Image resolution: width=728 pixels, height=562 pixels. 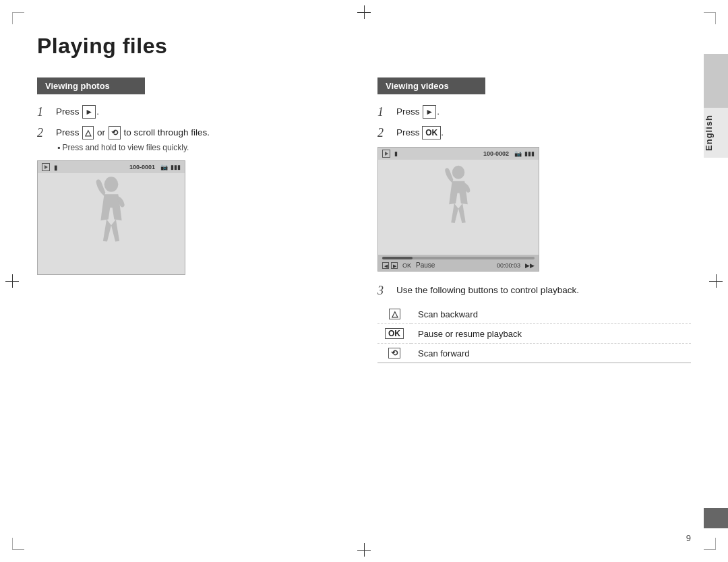 I want to click on video-step-1-content: Press ►., so click(x=418, y=112).